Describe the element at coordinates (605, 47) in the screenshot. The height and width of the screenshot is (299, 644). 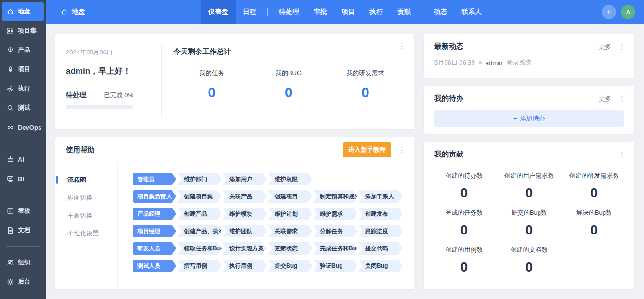
I see `activity-more-link: 更多` at that location.